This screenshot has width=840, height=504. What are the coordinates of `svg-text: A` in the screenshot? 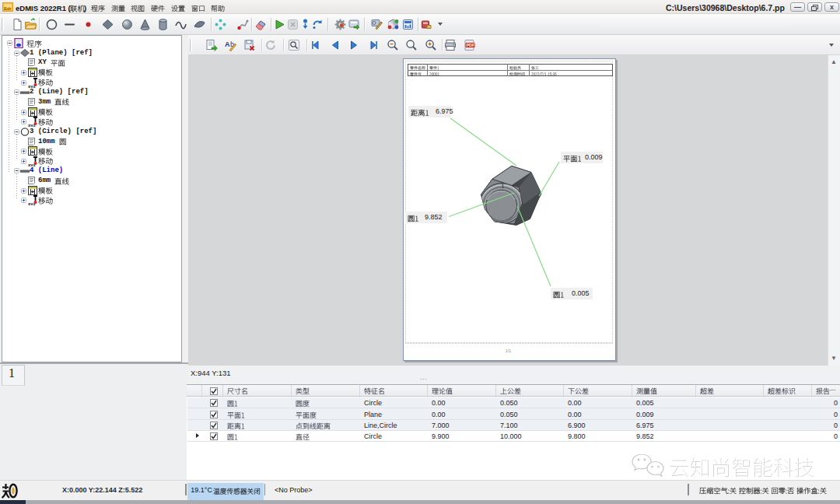 It's located at (227, 44).